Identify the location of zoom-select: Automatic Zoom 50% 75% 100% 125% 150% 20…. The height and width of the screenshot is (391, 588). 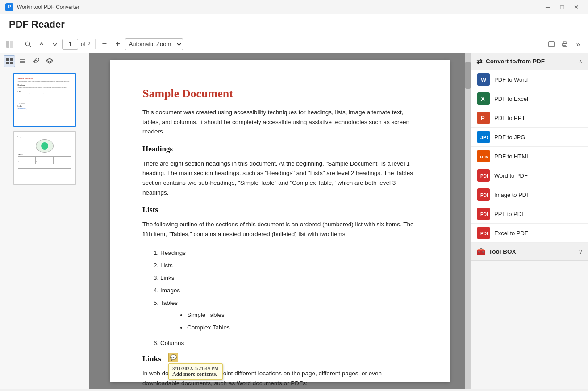
(154, 44).